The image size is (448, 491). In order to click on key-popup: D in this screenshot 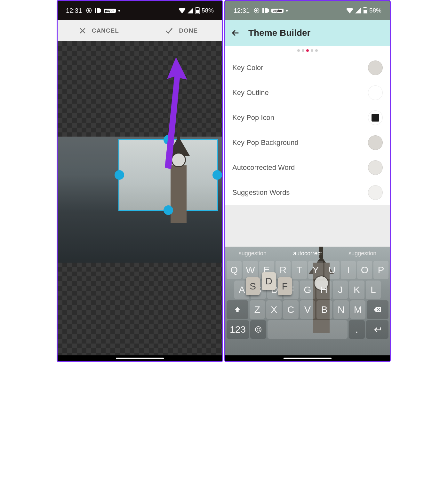, I will do `click(269, 281)`.